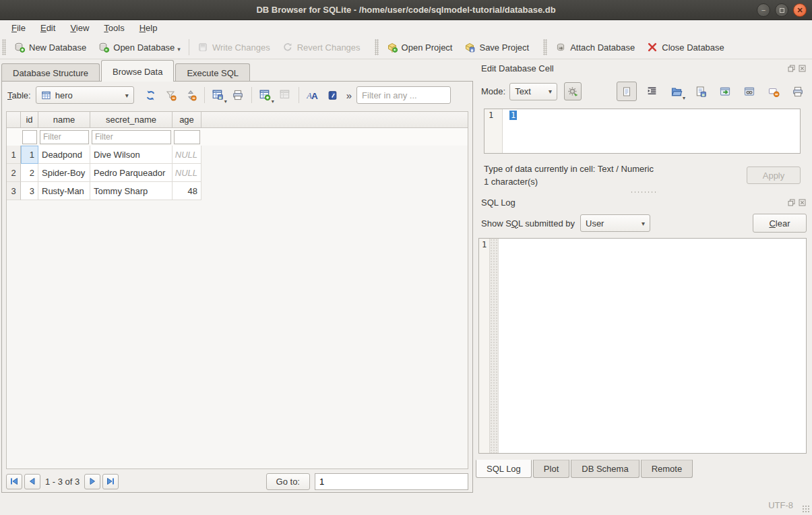 The image size is (812, 515). Describe the element at coordinates (780, 223) in the screenshot. I see `clear-log-button: Clear` at that location.